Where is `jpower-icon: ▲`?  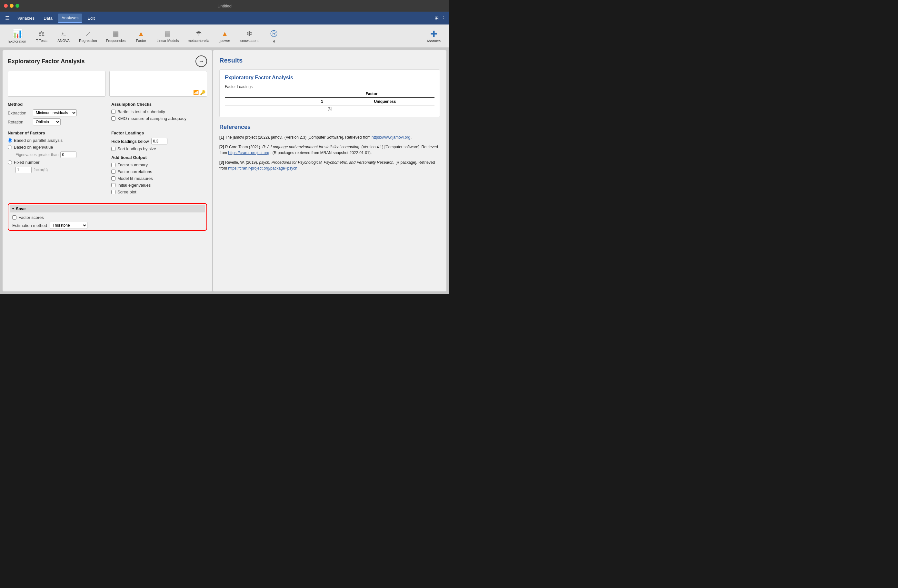 jpower-icon: ▲ is located at coordinates (225, 34).